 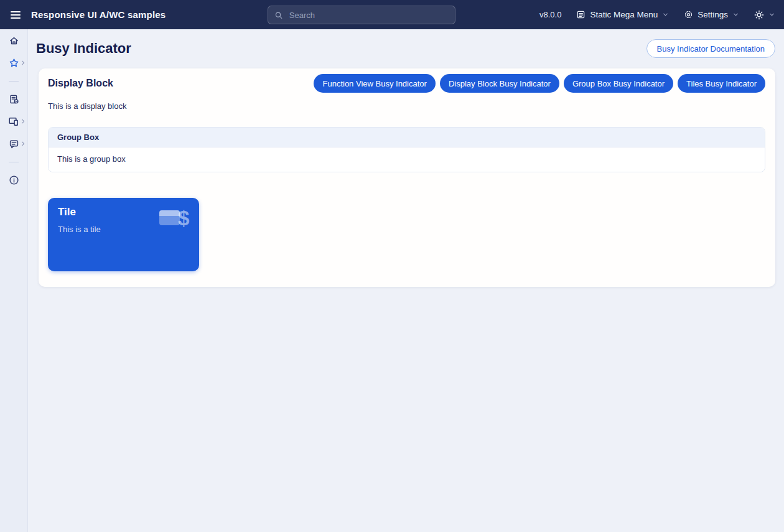 What do you see at coordinates (14, 100) in the screenshot?
I see `report-form-icon` at bounding box center [14, 100].